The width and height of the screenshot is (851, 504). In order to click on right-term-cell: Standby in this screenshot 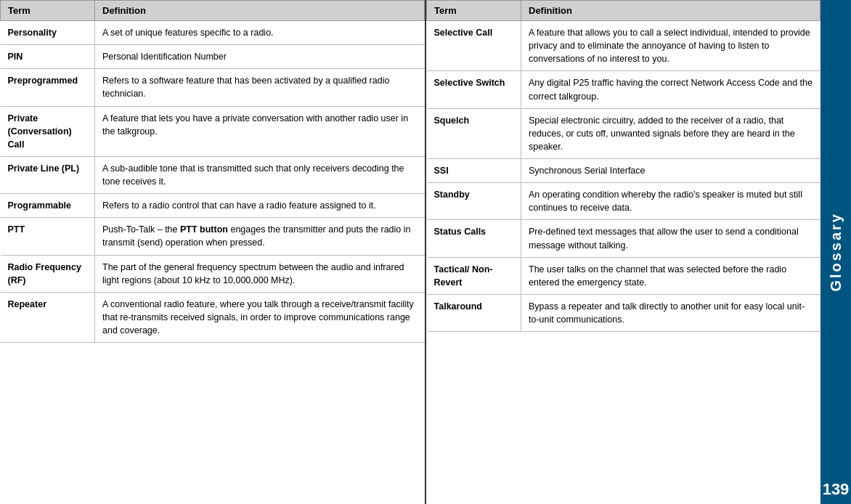, I will do `click(474, 202)`.